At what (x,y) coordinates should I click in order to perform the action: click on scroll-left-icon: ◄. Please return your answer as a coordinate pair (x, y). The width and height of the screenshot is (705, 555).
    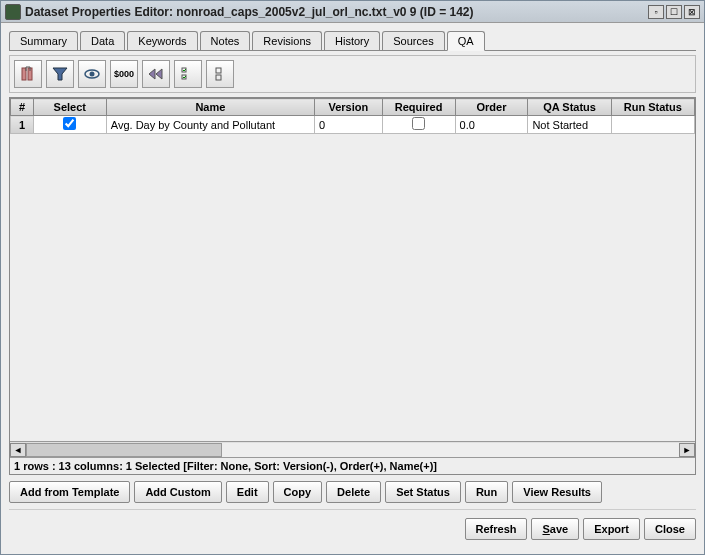
    Looking at the image, I should click on (18, 450).